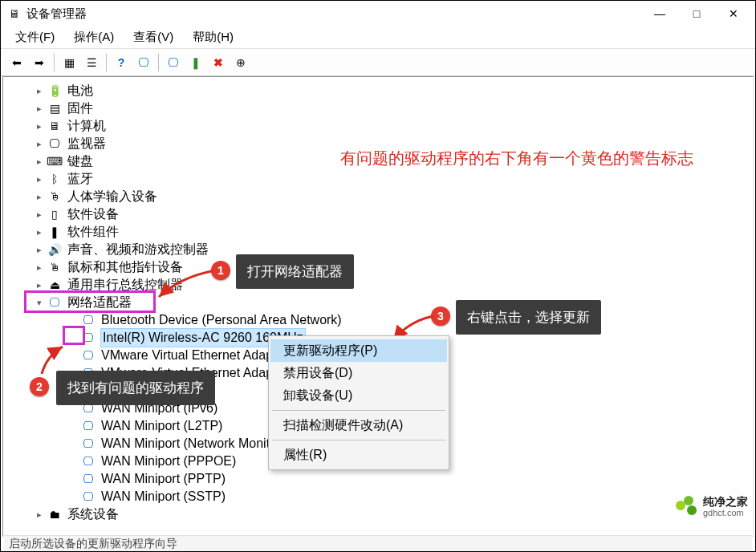  Describe the element at coordinates (100, 302) in the screenshot. I see `tree-label: 网络适配器` at that location.